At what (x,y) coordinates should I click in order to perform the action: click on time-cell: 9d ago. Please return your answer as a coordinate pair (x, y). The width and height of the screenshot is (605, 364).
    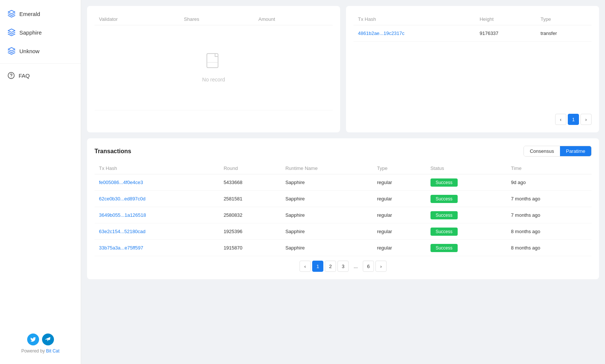
    Looking at the image, I should click on (549, 183).